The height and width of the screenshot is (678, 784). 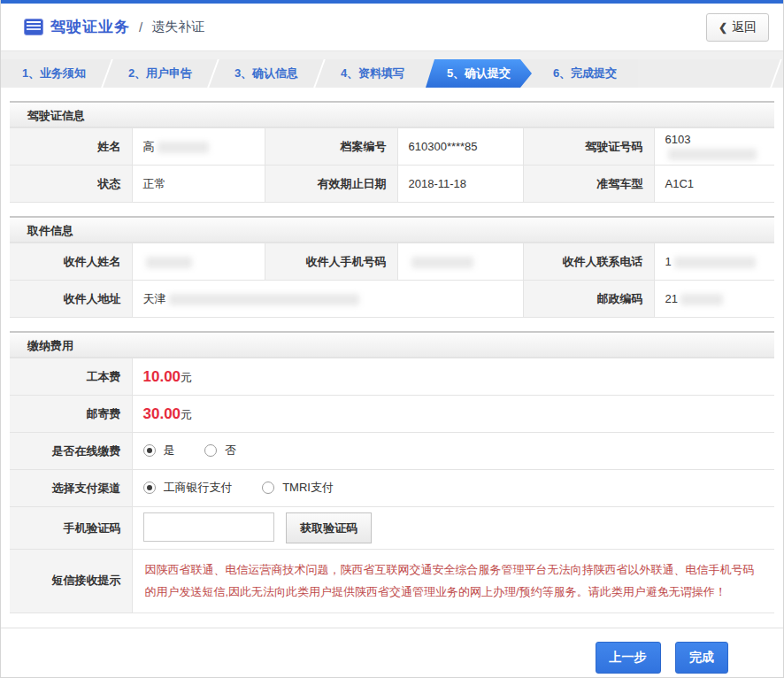 What do you see at coordinates (71, 414) in the screenshot?
I see `fee-mail-label: 邮寄费` at bounding box center [71, 414].